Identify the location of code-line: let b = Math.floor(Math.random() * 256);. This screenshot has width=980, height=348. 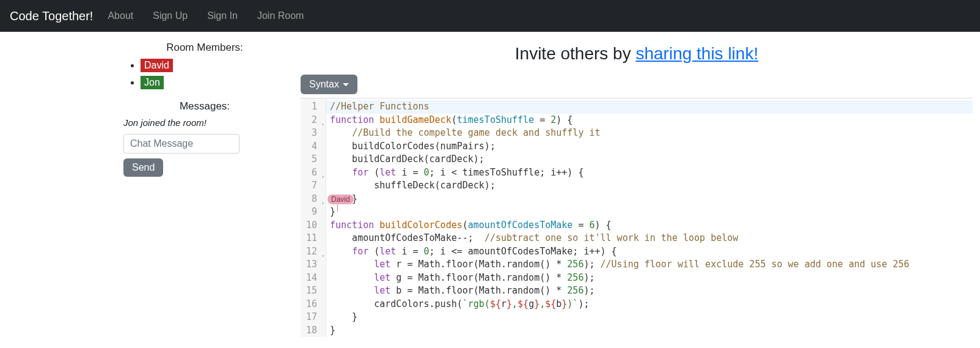
(649, 291).